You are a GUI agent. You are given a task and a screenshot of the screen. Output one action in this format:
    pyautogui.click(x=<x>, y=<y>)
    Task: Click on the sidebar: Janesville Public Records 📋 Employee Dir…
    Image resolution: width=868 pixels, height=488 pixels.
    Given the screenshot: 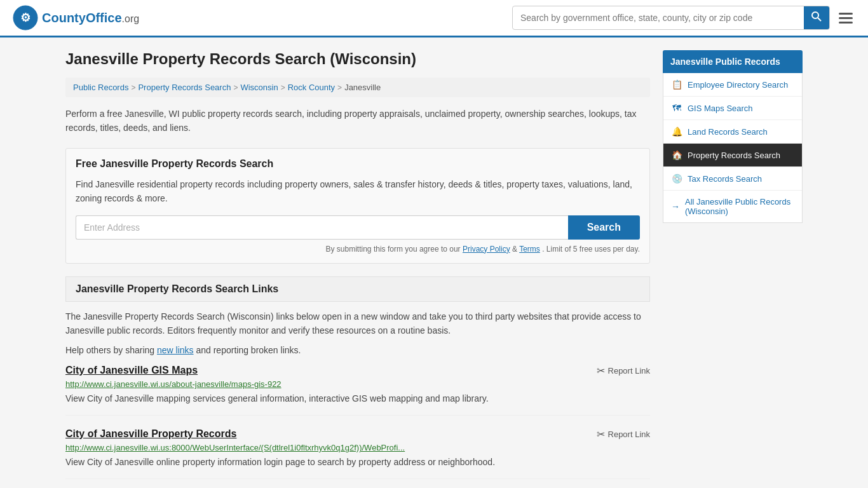 What is the action you would take?
    pyautogui.click(x=733, y=269)
    